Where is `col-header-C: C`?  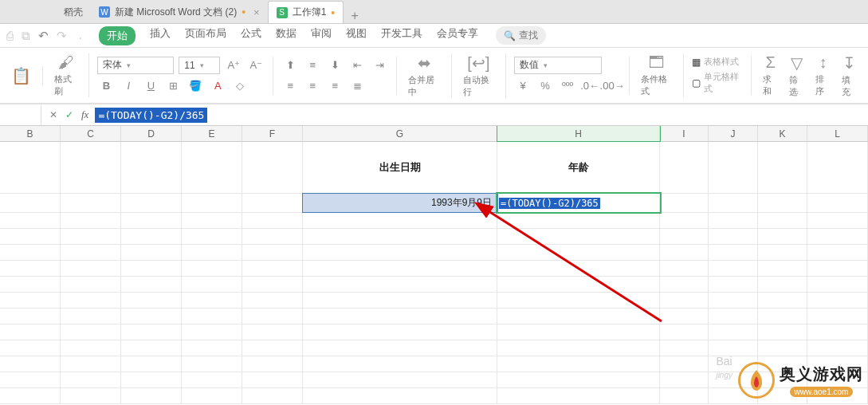 col-header-C: C is located at coordinates (91, 134).